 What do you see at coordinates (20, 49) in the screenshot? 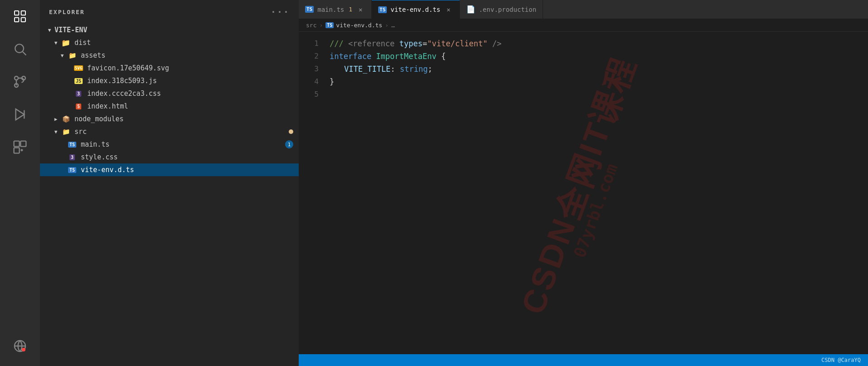
I see `search-icon` at bounding box center [20, 49].